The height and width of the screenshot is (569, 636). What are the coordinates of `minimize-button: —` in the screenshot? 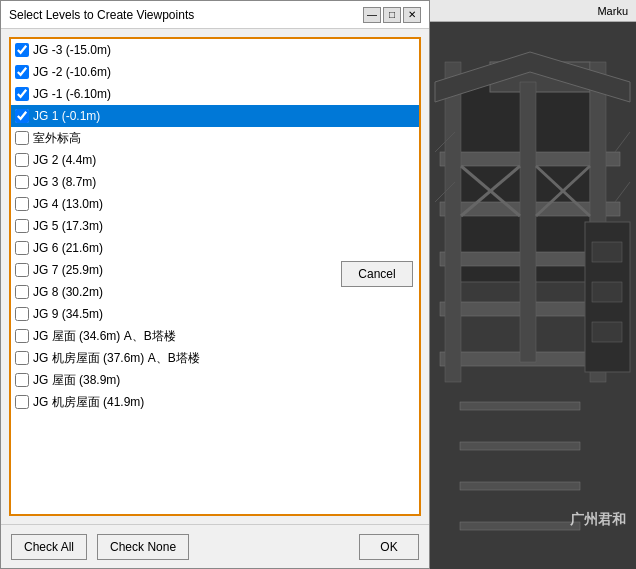 It's located at (372, 15).